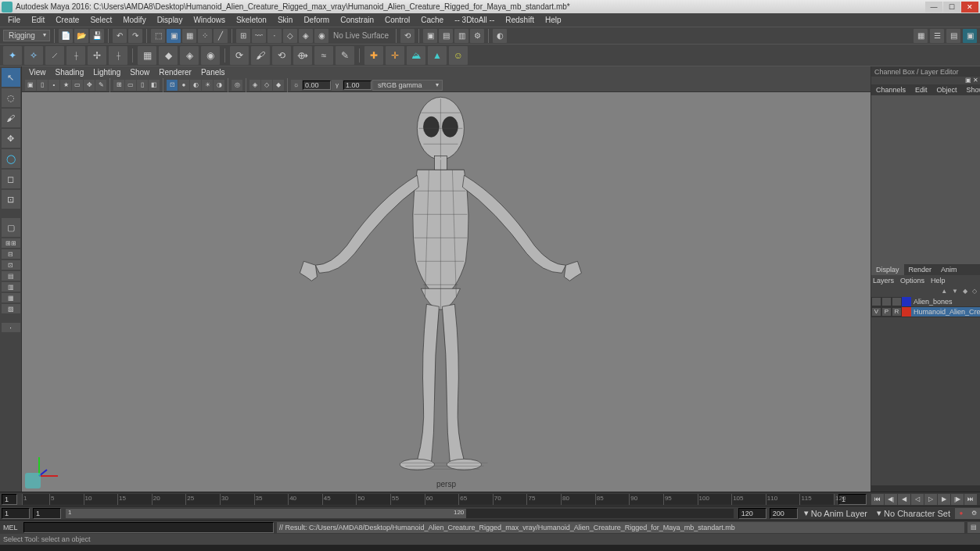 This screenshot has width=980, height=551. Describe the element at coordinates (252, 20) in the screenshot. I see `menu-skeleton: Skeleton` at that location.